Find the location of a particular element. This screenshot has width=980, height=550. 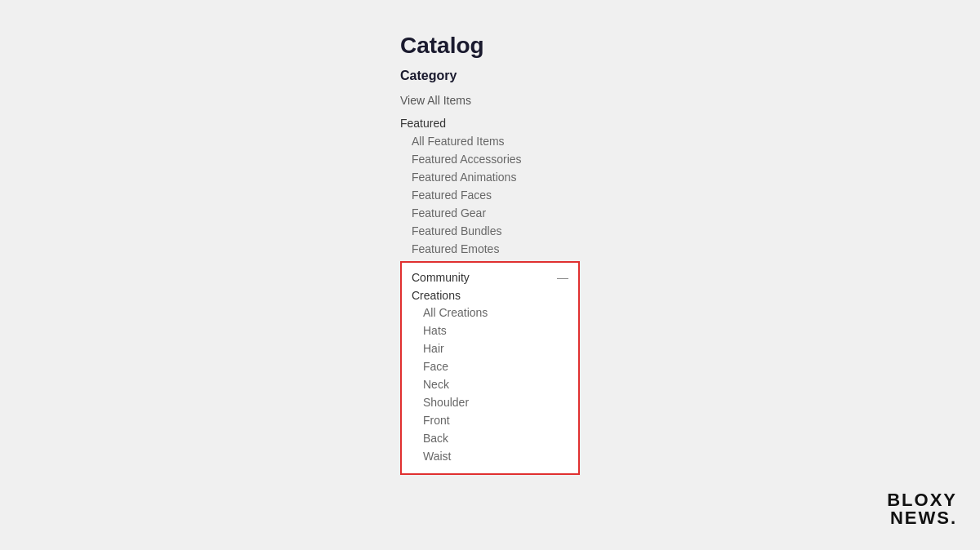

featured-gear-link: Featured Gear is located at coordinates (490, 213).